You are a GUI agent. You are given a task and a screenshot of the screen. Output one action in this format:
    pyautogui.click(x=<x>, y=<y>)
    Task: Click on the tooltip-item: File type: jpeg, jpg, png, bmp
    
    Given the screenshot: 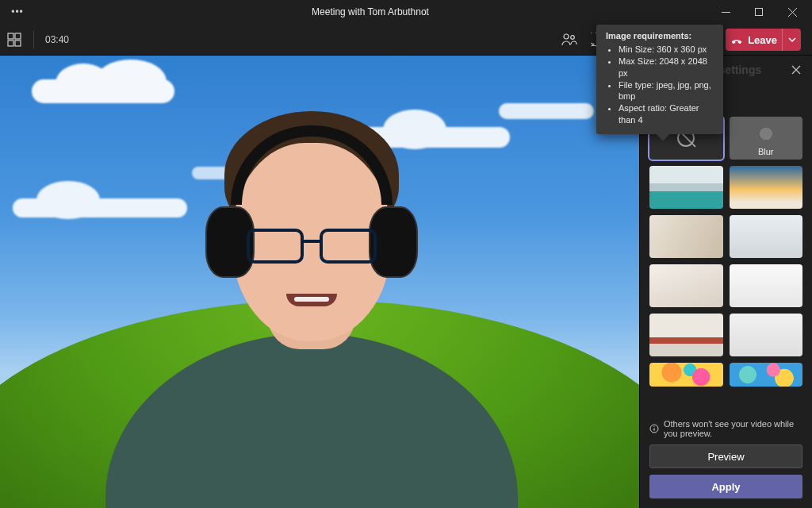 What is the action you would take?
    pyautogui.click(x=667, y=91)
    